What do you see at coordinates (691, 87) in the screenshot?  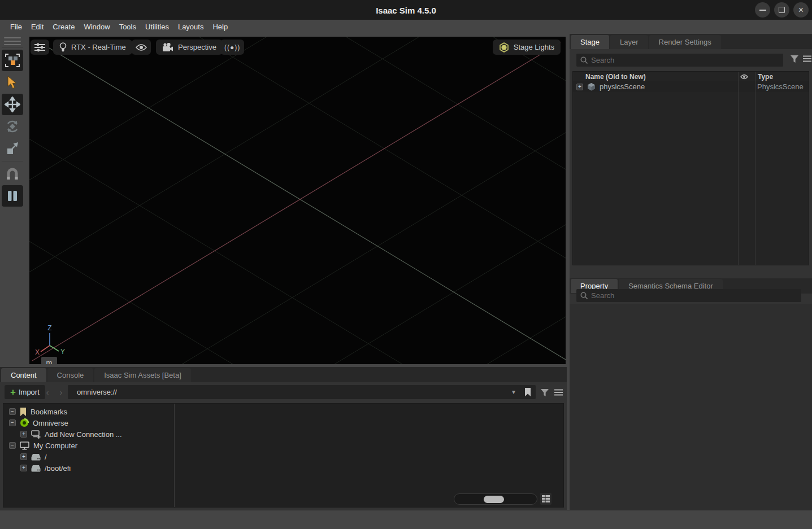 I see `stage-row-physicsscene: + physicsScene PhysicsScene` at bounding box center [691, 87].